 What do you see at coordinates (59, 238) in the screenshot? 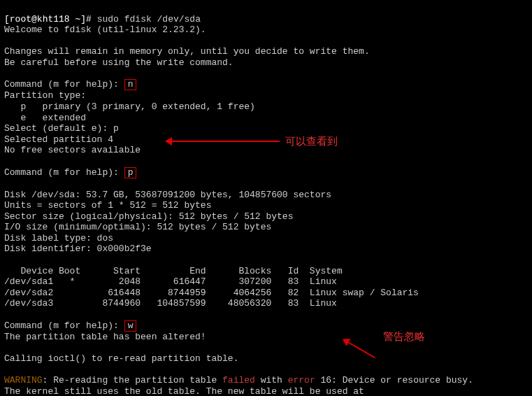
I see `disk-info: Disk label type: dos` at bounding box center [59, 238].